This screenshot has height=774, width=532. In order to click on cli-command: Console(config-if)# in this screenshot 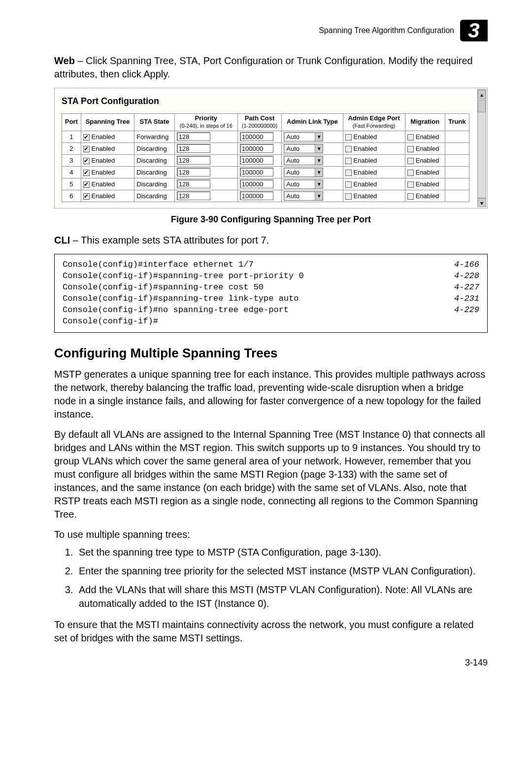, I will do `click(110, 321)`.